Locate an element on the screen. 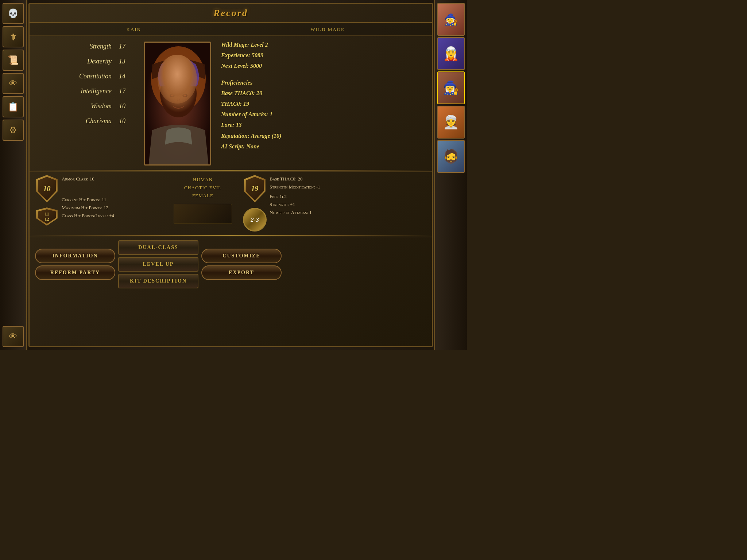  bottom-left-section: 10 11 12 Armor Class: 10 Current Hit Poi… is located at coordinates (99, 203).